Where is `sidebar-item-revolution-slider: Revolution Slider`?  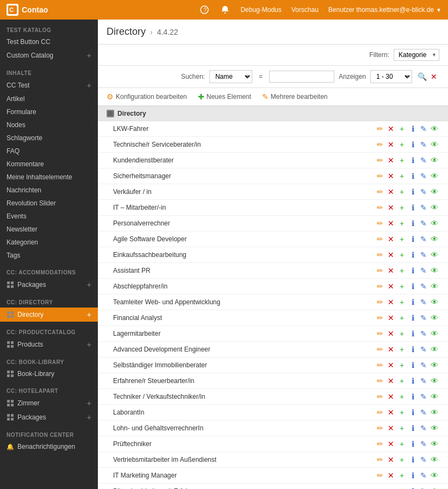 sidebar-item-revolution-slider: Revolution Slider is located at coordinates (49, 203).